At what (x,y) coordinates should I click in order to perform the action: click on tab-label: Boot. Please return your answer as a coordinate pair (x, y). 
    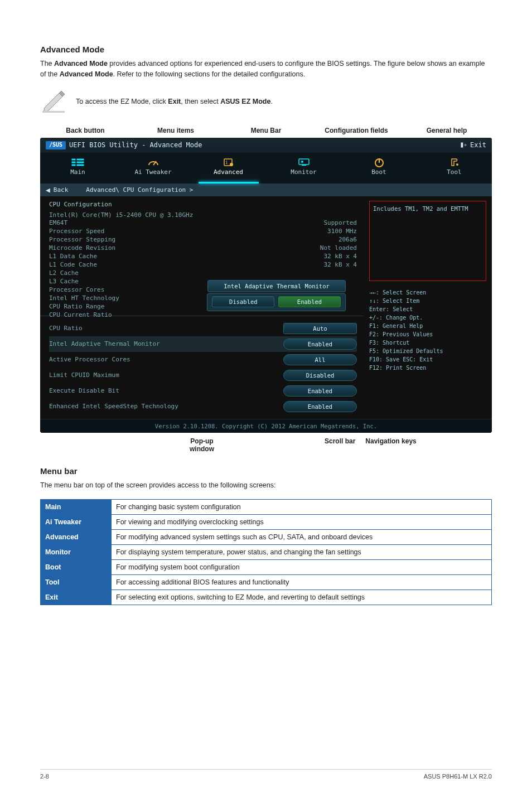
    Looking at the image, I should click on (379, 172).